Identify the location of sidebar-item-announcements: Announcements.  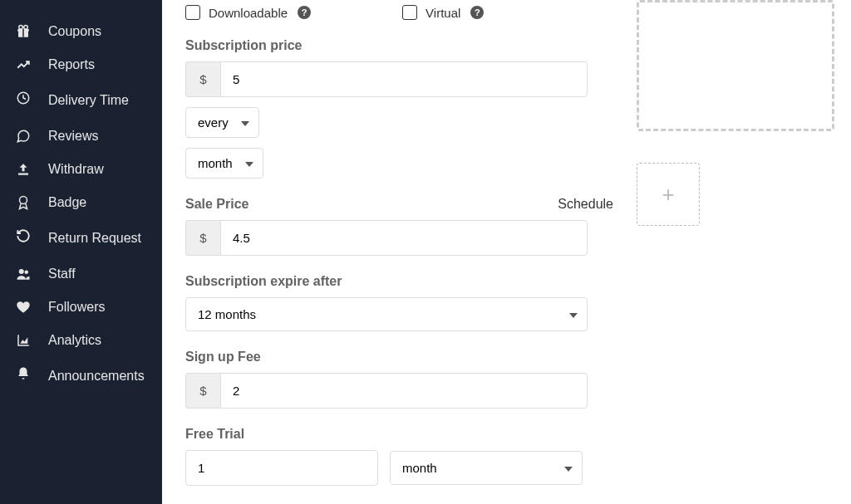
(81, 376).